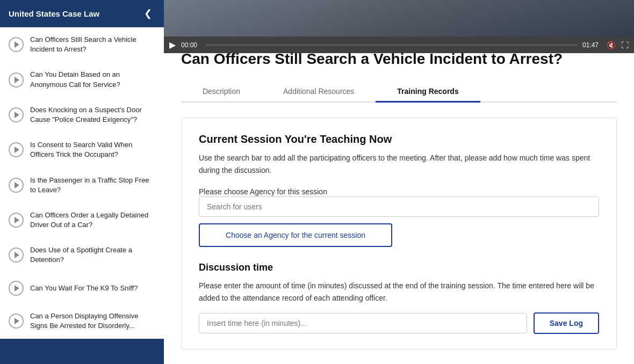  What do you see at coordinates (399, 18) in the screenshot?
I see `video-thumbnail-overlay` at bounding box center [399, 18].